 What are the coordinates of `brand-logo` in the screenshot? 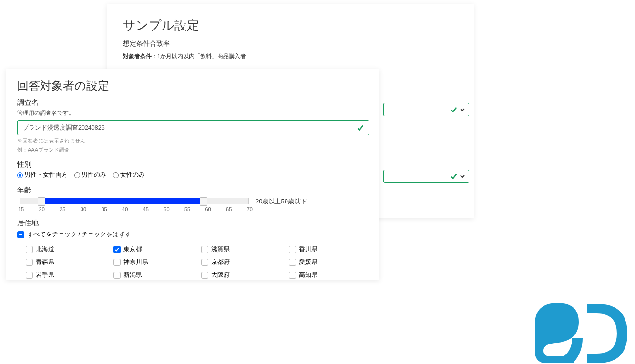 It's located at (573, 327).